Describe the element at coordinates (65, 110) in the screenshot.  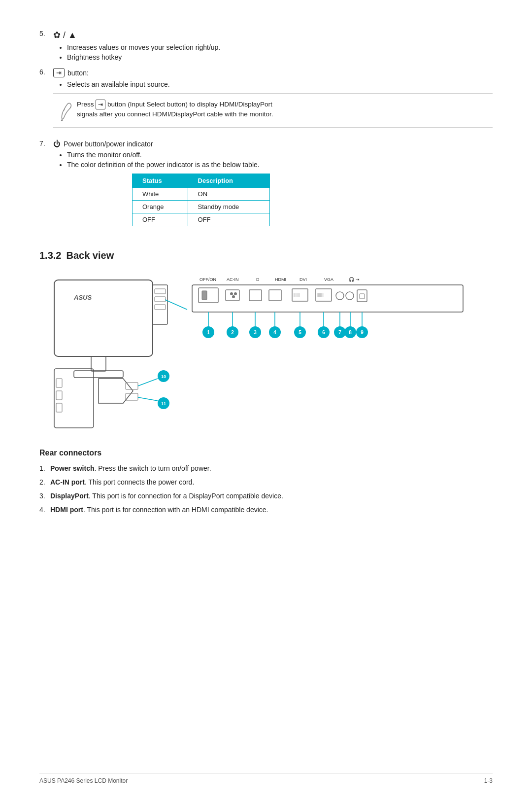
I see `note-pen-icon` at that location.